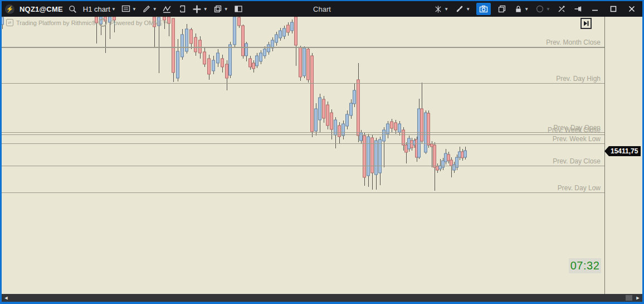 Image resolution: width=644 pixels, height=304 pixels. I want to click on screen-button: ▼, so click(129, 9).